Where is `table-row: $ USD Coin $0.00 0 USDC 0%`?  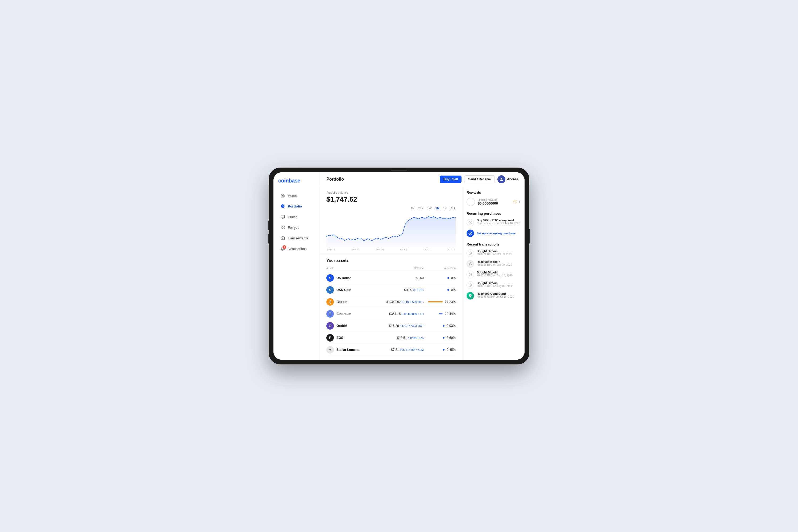
table-row: $ USD Coin $0.00 0 USDC 0% is located at coordinates (391, 290).